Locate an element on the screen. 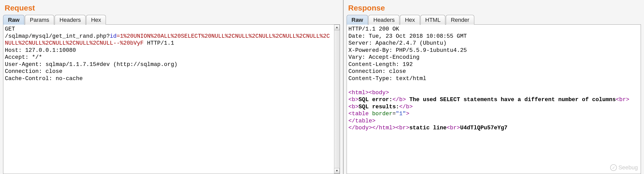  http-version: HTTP/1.1 is located at coordinates (159, 43).